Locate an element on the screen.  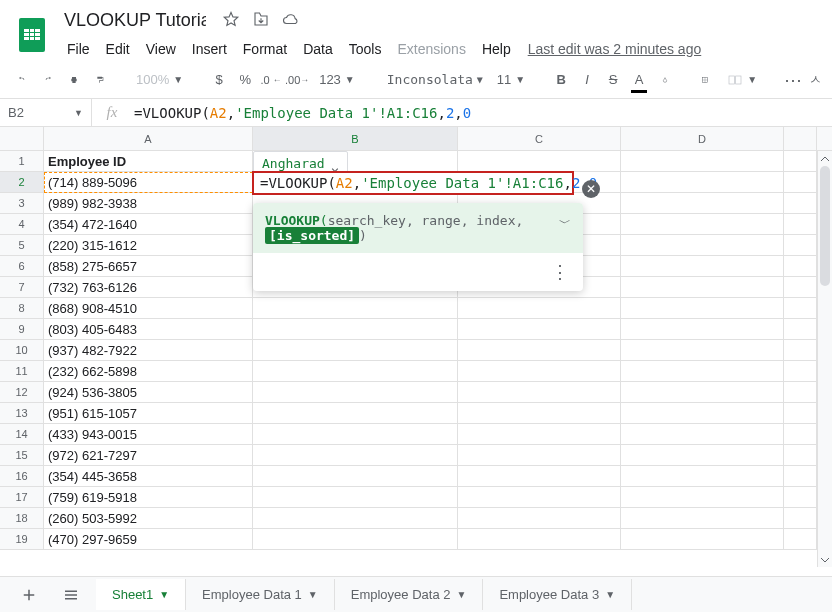
menu-extensions: Extensions is located at coordinates (431, 49).